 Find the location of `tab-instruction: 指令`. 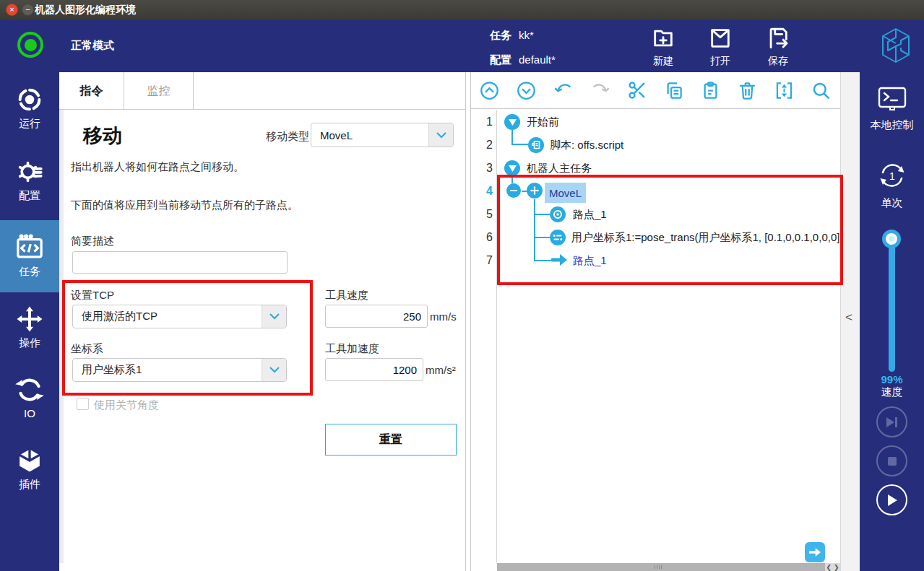

tab-instruction: 指令 is located at coordinates (92, 91).